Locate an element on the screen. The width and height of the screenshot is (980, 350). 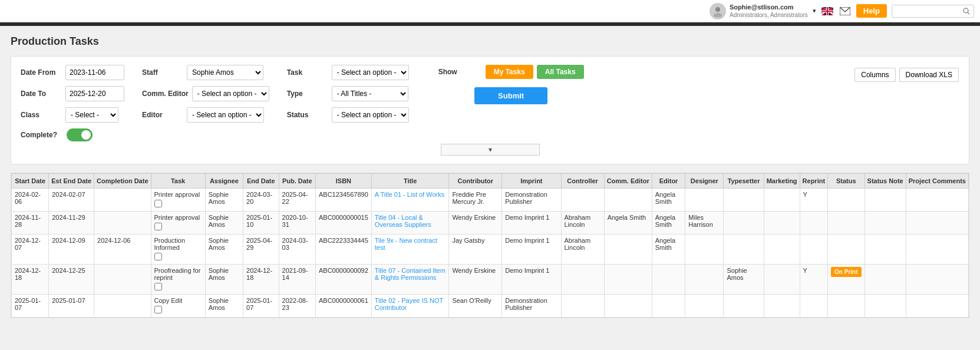
table-cell: 2024-02-07 is located at coordinates (72, 200).